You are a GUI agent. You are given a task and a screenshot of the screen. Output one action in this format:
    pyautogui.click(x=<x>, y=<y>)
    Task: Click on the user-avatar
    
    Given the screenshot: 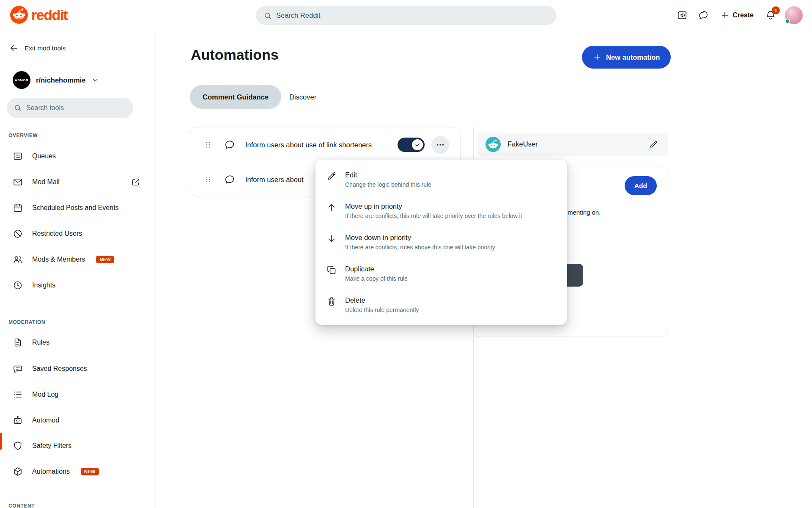 What is the action you would take?
    pyautogui.click(x=794, y=15)
    